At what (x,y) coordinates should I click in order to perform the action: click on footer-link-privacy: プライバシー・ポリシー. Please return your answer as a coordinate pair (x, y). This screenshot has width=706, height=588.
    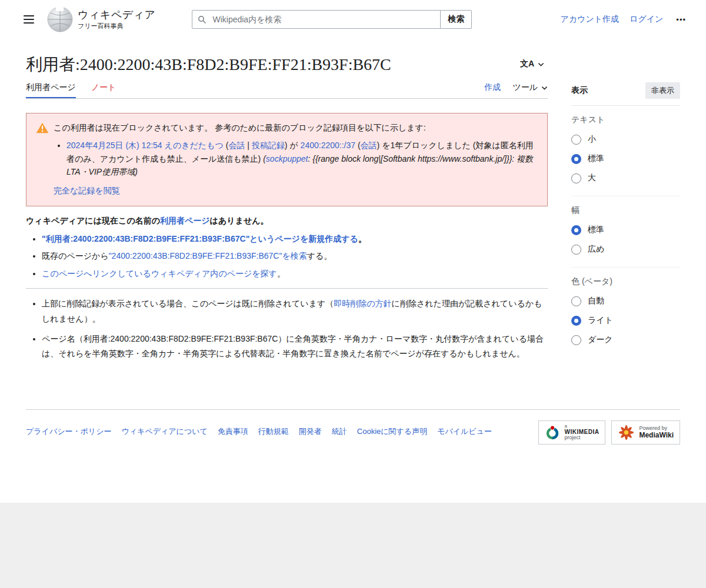
    Looking at the image, I should click on (68, 432).